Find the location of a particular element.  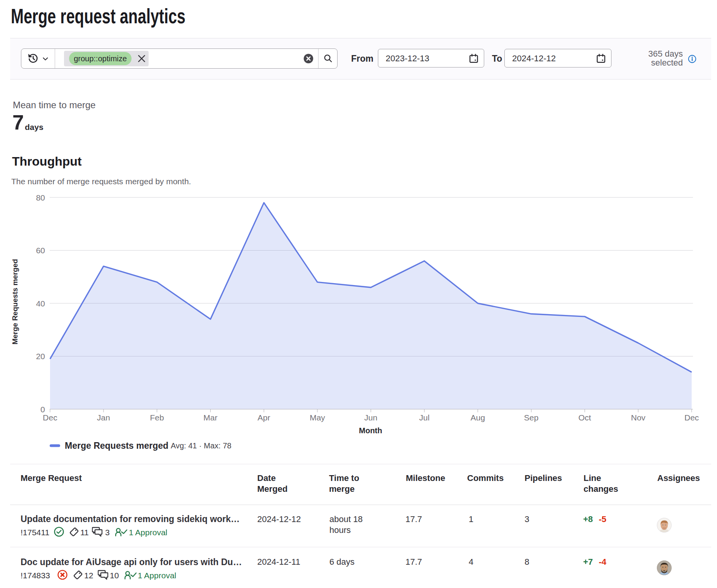

svg-text: Aug is located at coordinates (478, 417).